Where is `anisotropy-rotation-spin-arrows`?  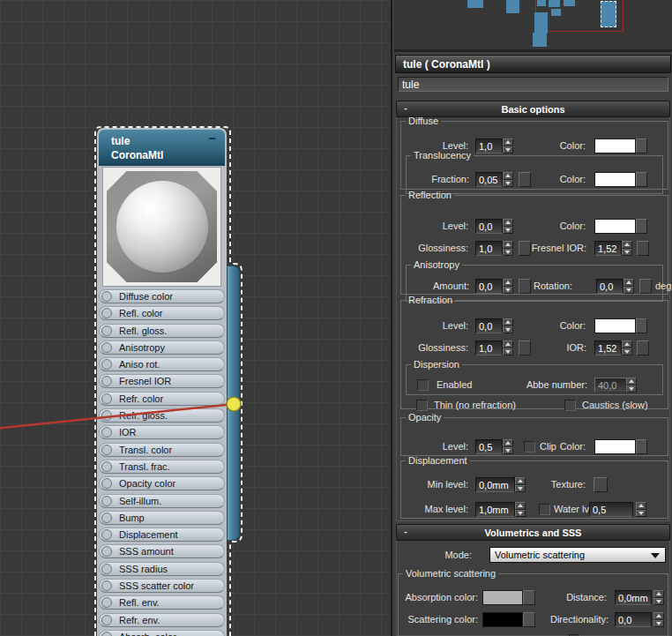
anisotropy-rotation-spin-arrows is located at coordinates (629, 286).